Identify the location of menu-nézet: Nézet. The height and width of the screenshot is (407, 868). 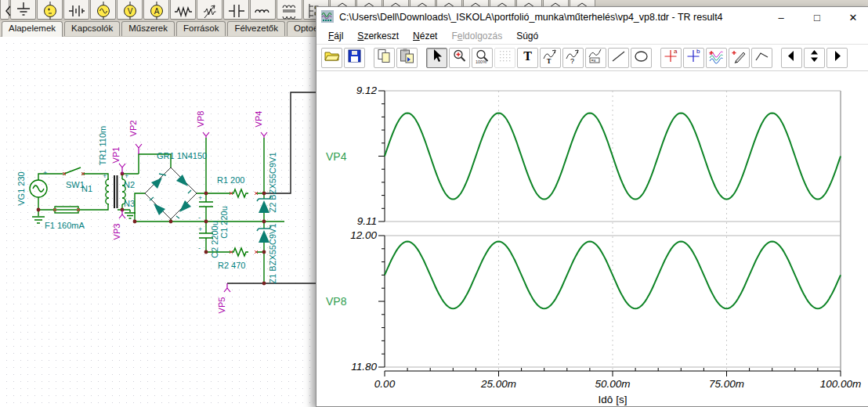
(425, 36).